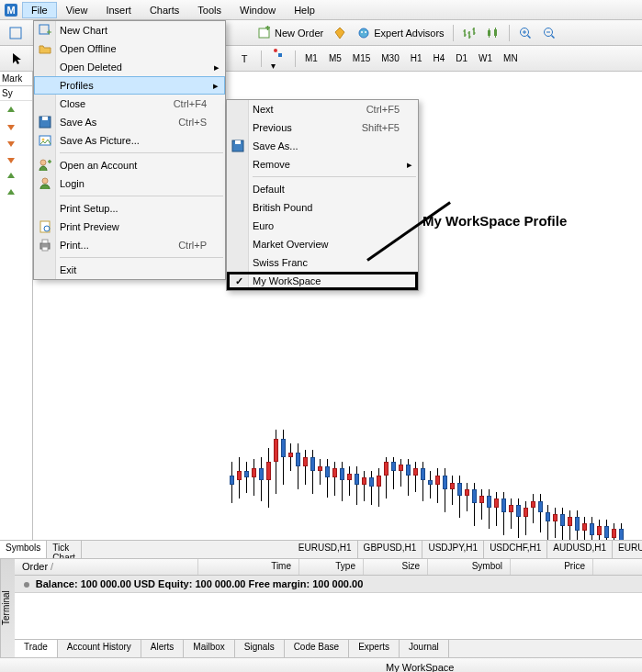  I want to click on zoom-out-button, so click(549, 33).